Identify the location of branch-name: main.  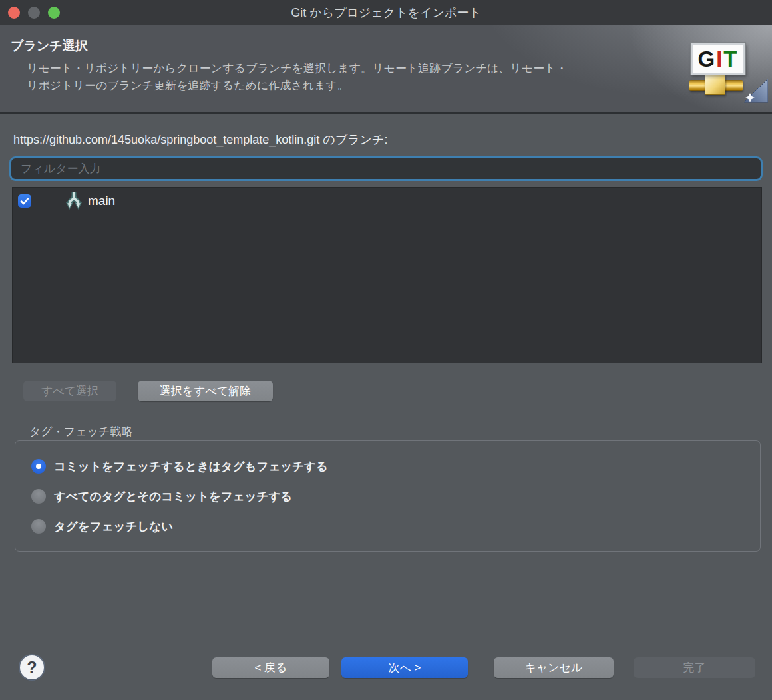
(101, 201).